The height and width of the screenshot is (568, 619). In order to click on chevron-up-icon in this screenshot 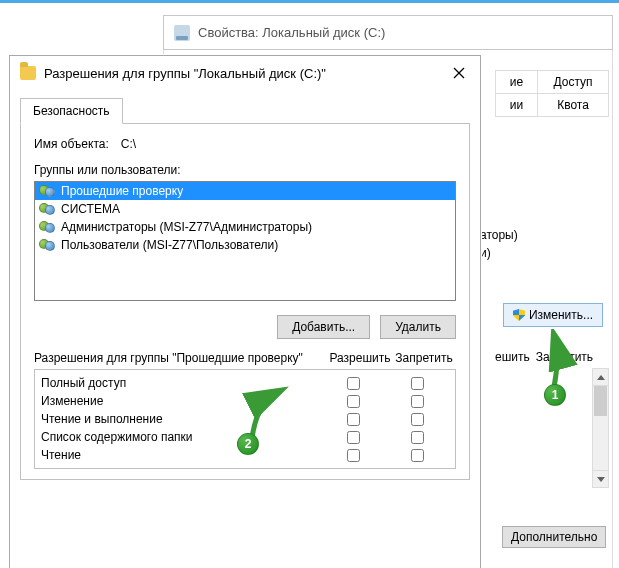, I will do `click(601, 378)`.